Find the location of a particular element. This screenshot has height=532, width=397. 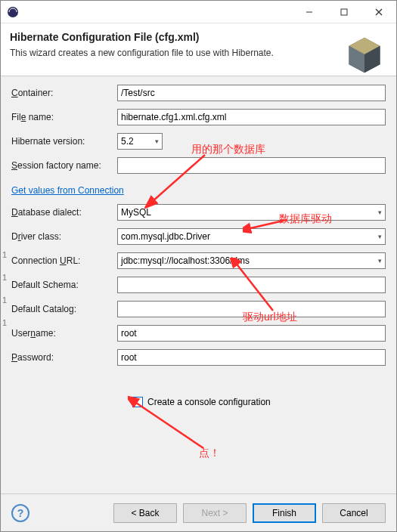

filename-input is located at coordinates (251, 117).